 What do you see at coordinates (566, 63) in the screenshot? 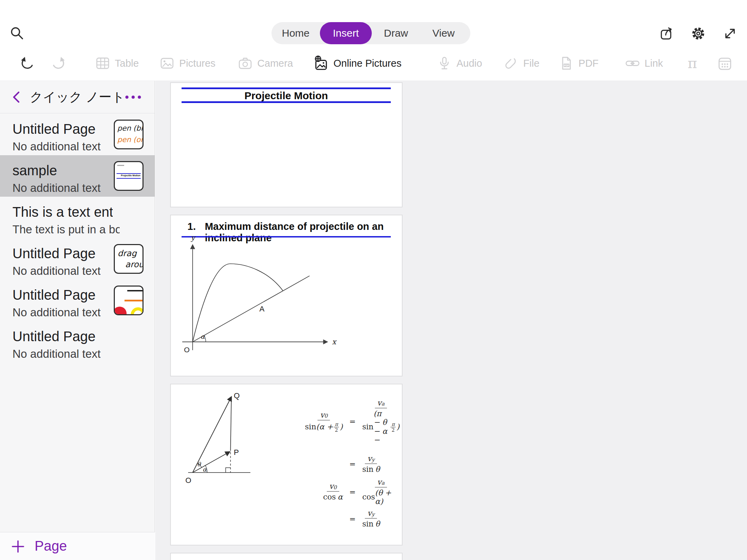
I see `pdf-icon: PDF` at bounding box center [566, 63].